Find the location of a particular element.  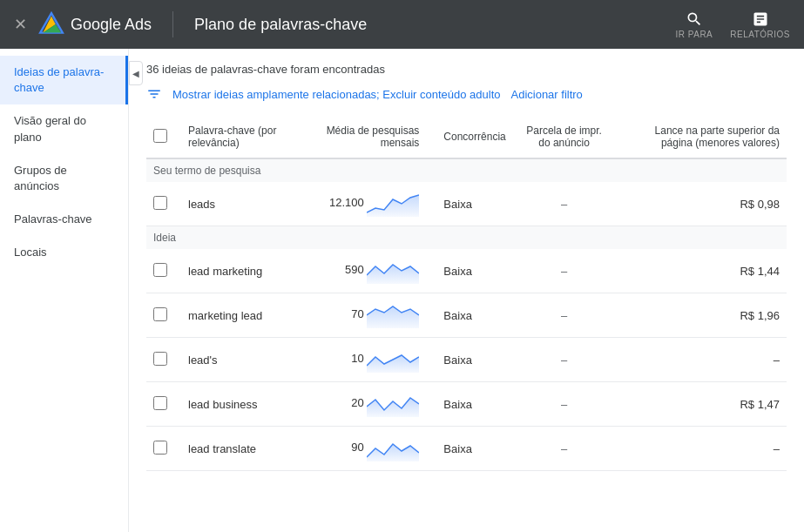

col-header-avg-searches: Média de pesquisas mensais is located at coordinates (361, 138).